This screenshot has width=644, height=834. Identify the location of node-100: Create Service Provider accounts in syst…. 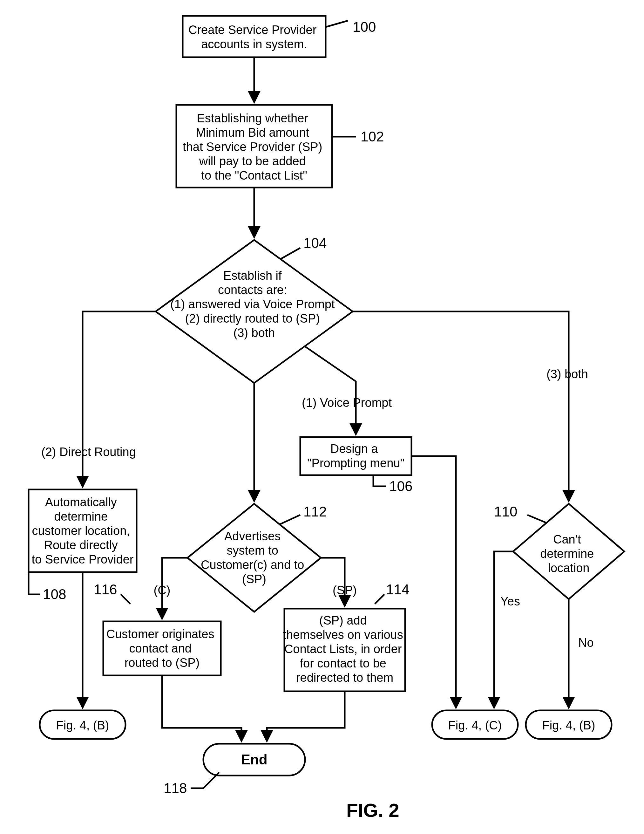
(254, 37).